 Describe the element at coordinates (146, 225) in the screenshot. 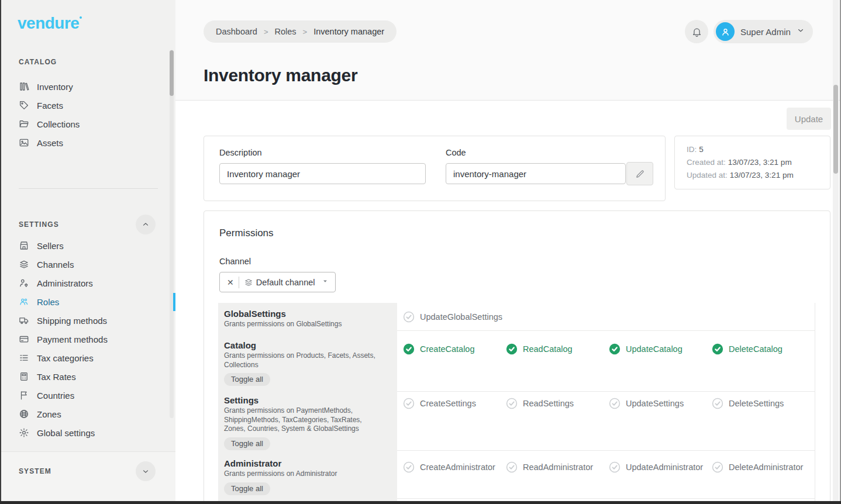

I see `settings-collapse-button` at that location.